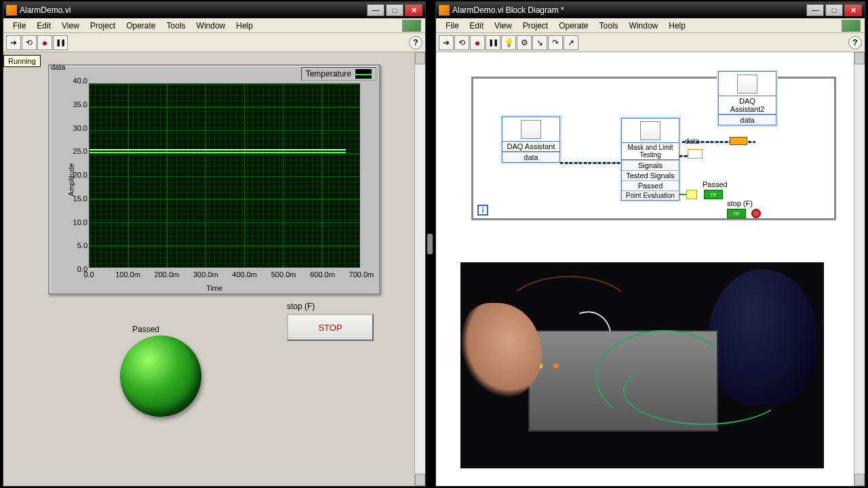 The height and width of the screenshot is (488, 868). I want to click on step-into-button: ↘, so click(540, 43).